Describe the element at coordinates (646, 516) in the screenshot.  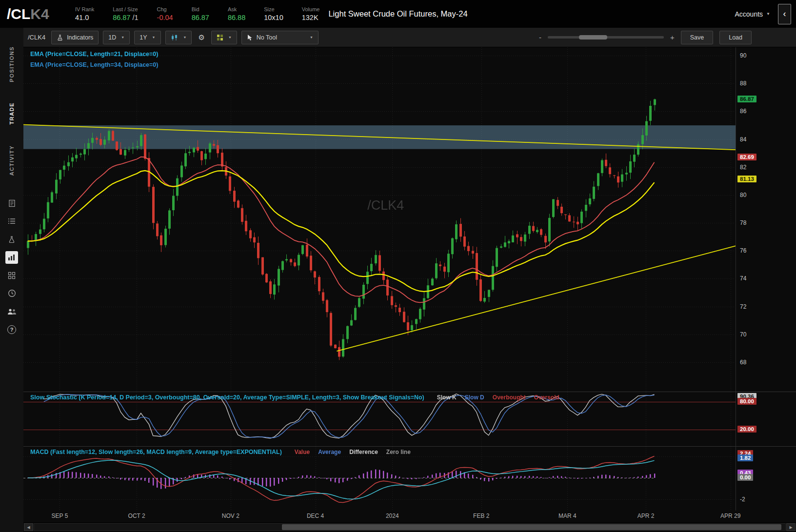
I see `date-axis-label: APR 2` at that location.